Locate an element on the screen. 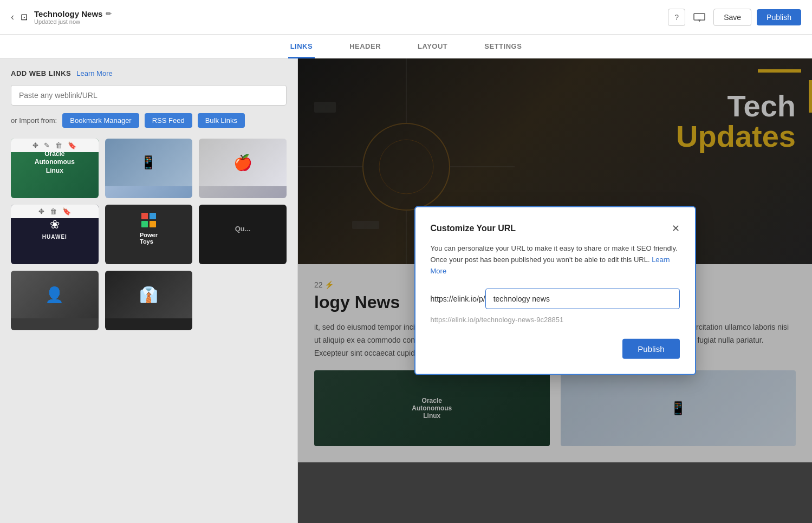 Image resolution: width=812 pixels, height=523 pixels. card-qualcomm: Qu... ✥ ✎ is located at coordinates (243, 234).